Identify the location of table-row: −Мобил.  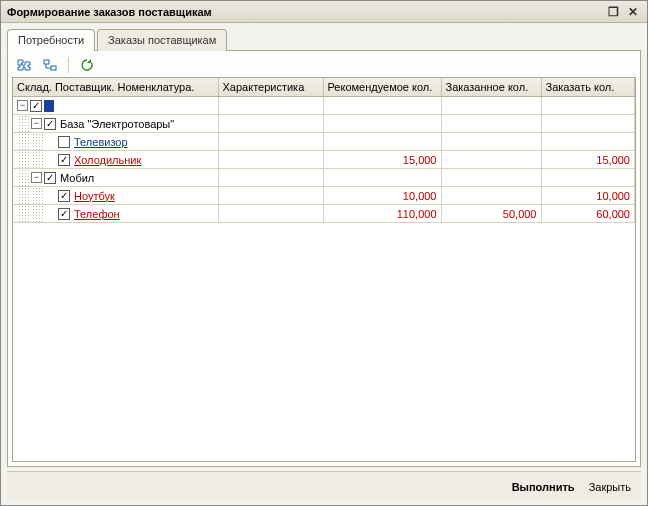
(324, 178).